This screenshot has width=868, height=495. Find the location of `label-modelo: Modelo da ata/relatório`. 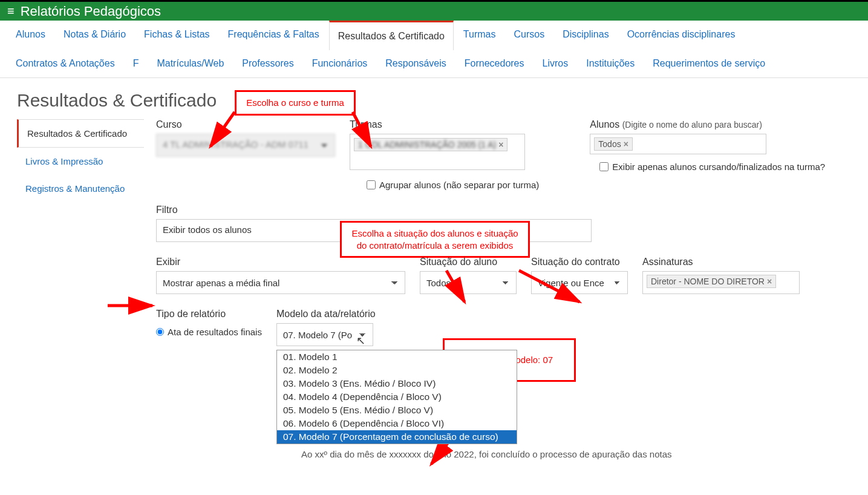

label-modelo: Modelo da ata/relatório is located at coordinates (326, 314).